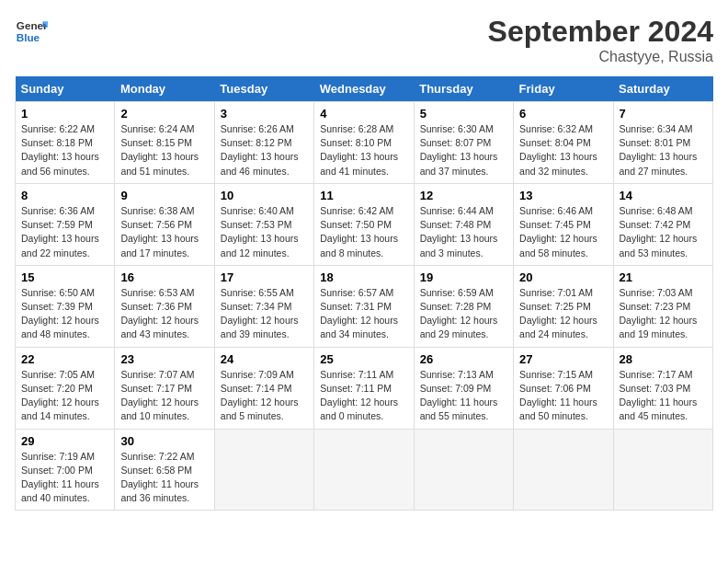 The height and width of the screenshot is (563, 728). What do you see at coordinates (364, 151) in the screenshot?
I see `day-info: Sunrise: 6:28 AMSunset: 8:10 PMDaylight:…` at bounding box center [364, 151].